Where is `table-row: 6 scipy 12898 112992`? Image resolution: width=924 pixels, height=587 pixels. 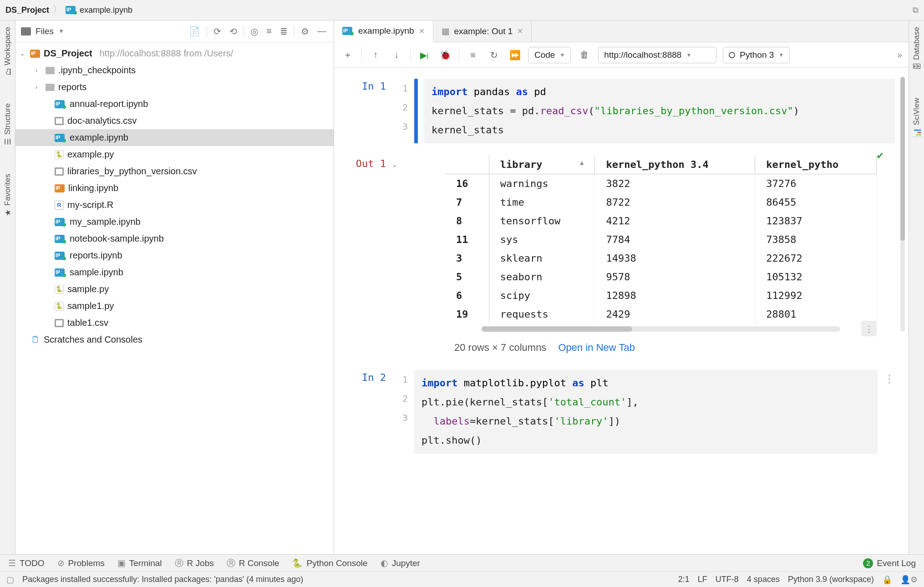 table-row: 6 scipy 12898 112992 is located at coordinates (661, 296).